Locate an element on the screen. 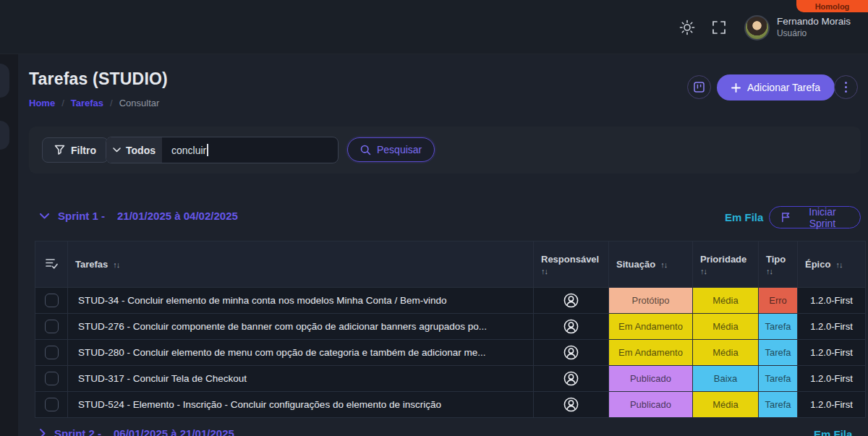 This screenshot has width=868, height=436. column-header-priority: Prioridade ↑↓ is located at coordinates (726, 265).